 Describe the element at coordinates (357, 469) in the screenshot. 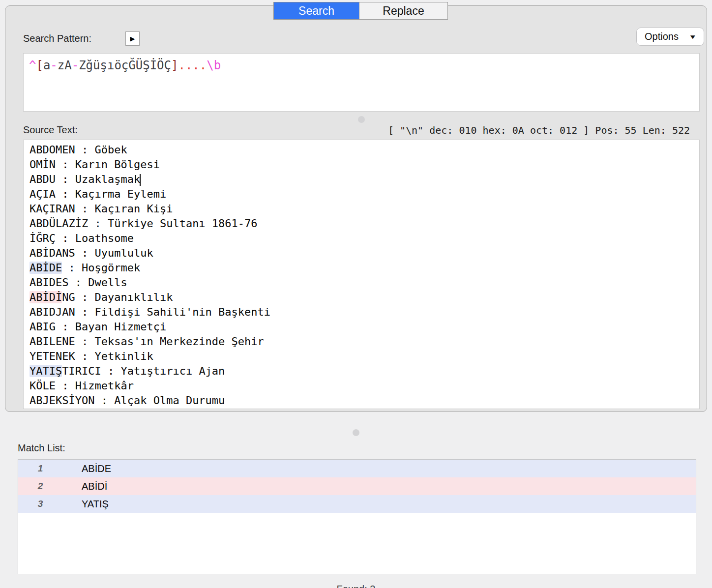

I see `match-row: 1ABİDE` at that location.